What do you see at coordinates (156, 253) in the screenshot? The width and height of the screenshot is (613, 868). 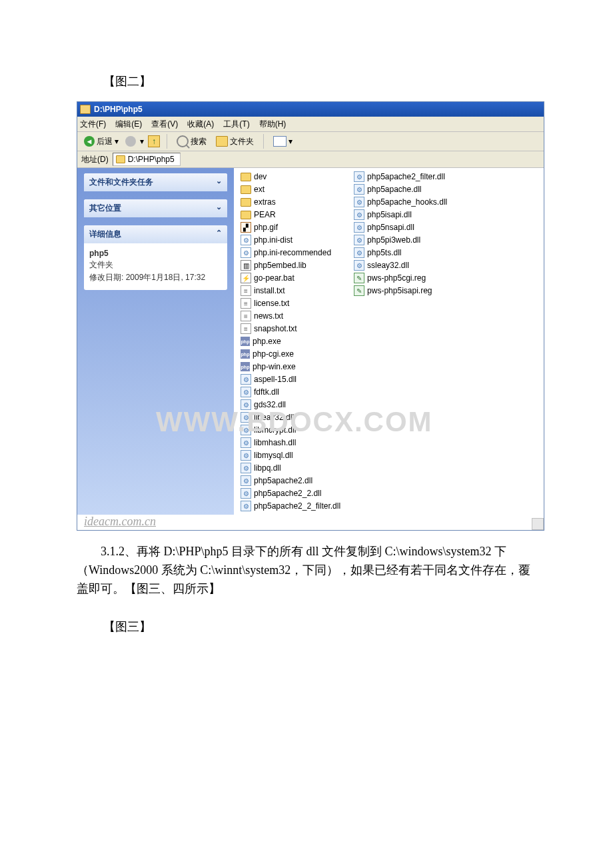 I see `details-name: php5` at bounding box center [156, 253].